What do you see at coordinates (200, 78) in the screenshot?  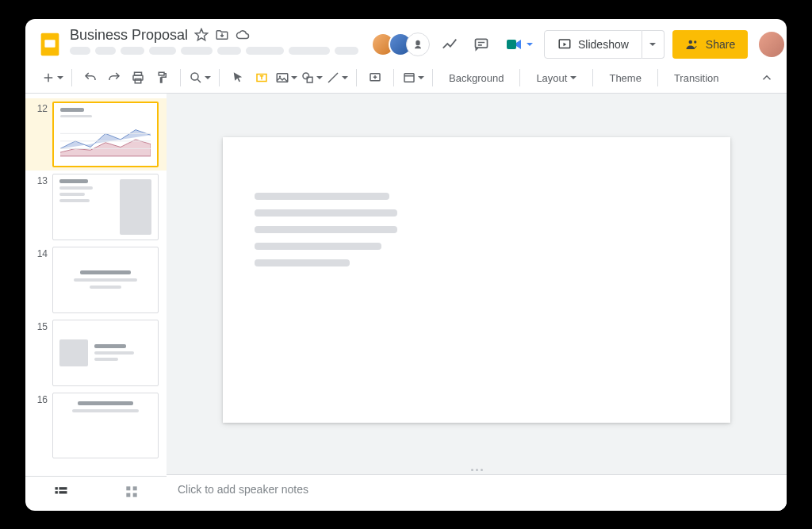 I see `zoom-button` at bounding box center [200, 78].